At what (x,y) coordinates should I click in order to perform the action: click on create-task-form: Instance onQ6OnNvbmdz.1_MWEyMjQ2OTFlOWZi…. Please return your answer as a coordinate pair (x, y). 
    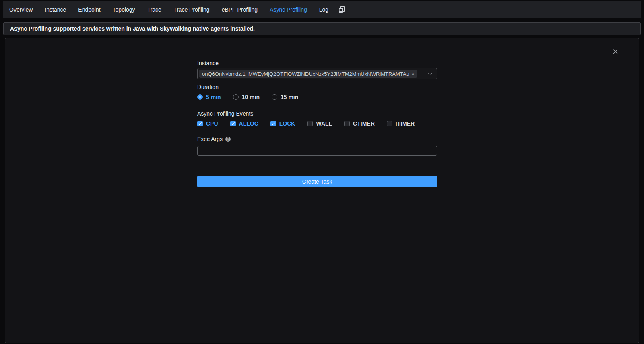
    Looking at the image, I should click on (317, 124).